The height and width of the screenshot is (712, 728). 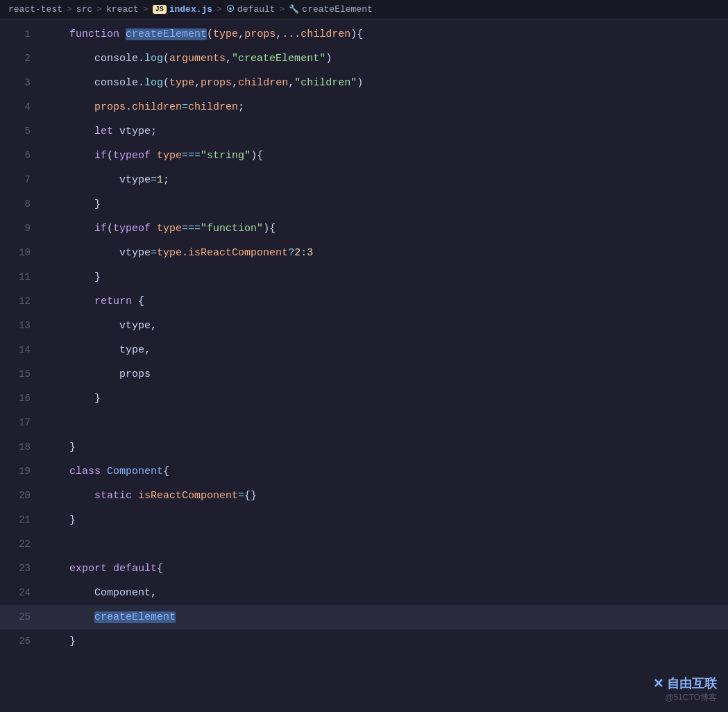 What do you see at coordinates (35, 10) in the screenshot?
I see `breadcrumb-react-test: react-test` at bounding box center [35, 10].